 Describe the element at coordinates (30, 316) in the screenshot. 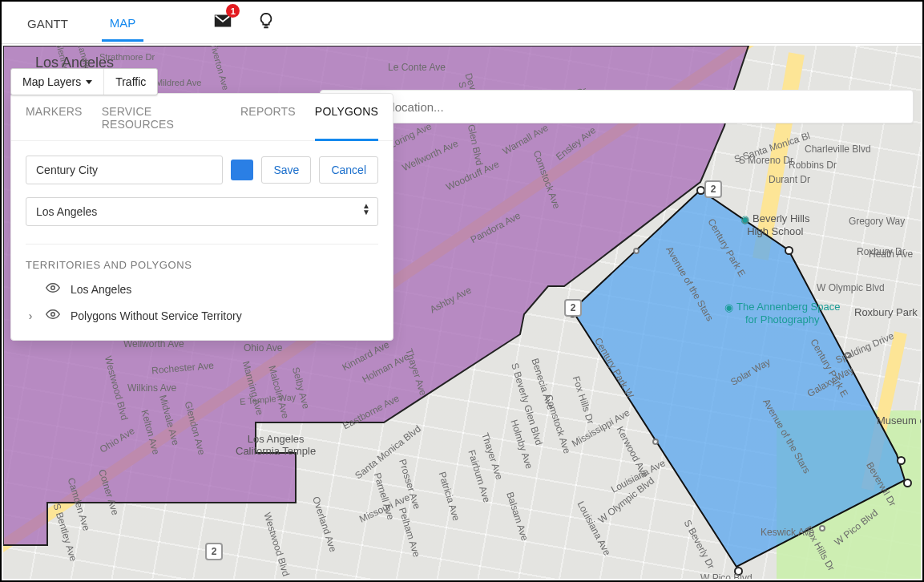

I see `expand-toggle-icon: ›` at that location.